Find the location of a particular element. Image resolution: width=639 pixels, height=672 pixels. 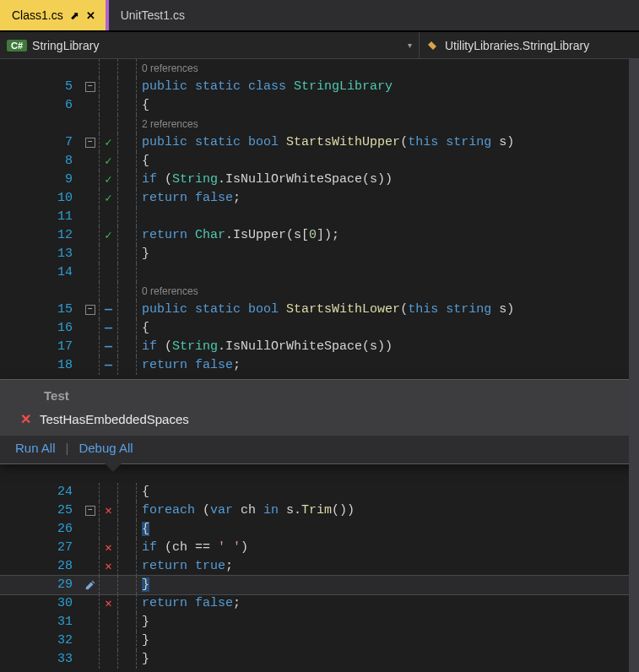

line-number: 33 is located at coordinates (41, 659).